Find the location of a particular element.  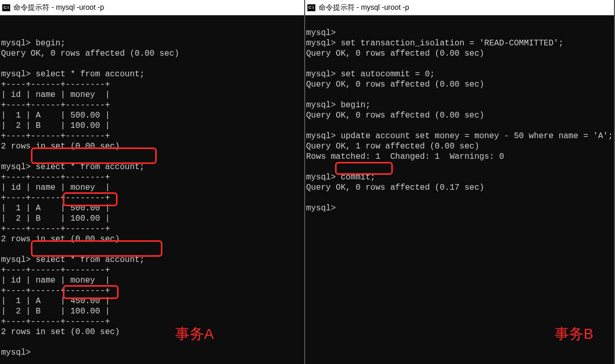

terminal-line: mysql> commit; is located at coordinates (341, 177).